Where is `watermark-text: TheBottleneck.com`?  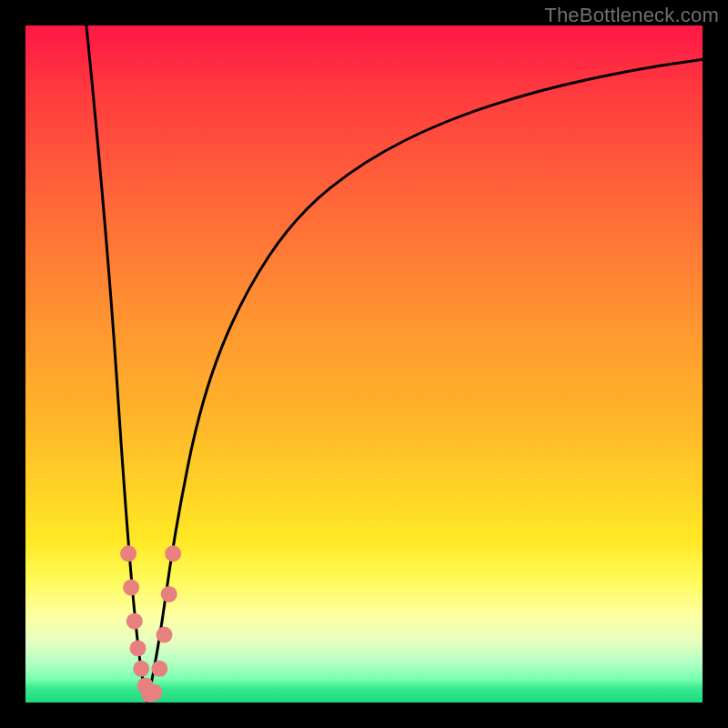 watermark-text: TheBottleneck.com is located at coordinates (632, 15).